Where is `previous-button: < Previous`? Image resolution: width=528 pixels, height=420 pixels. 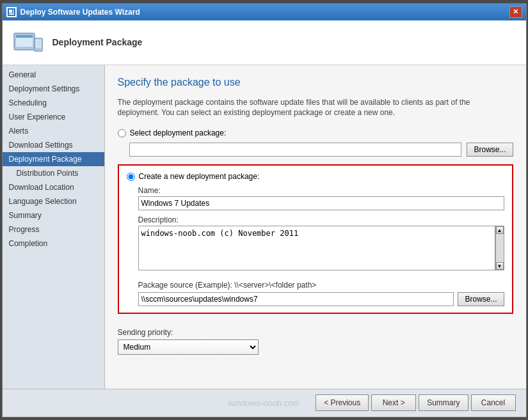 previous-button: < Previous is located at coordinates (342, 403).